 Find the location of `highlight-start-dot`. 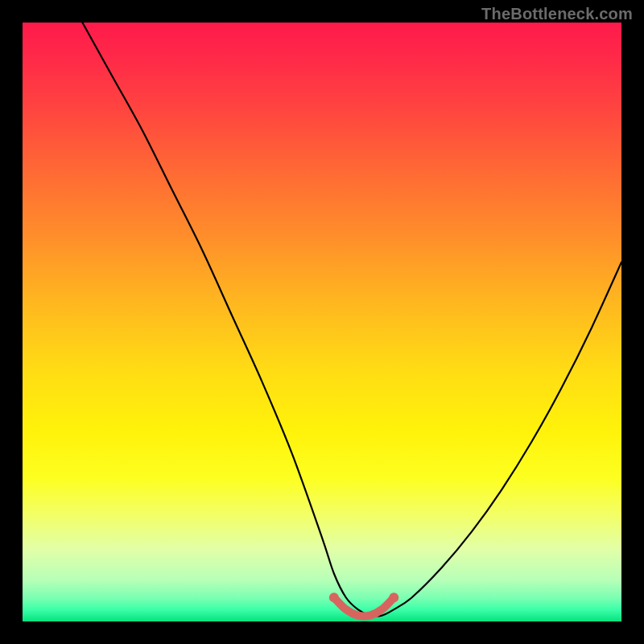

highlight-start-dot is located at coordinates (334, 597).